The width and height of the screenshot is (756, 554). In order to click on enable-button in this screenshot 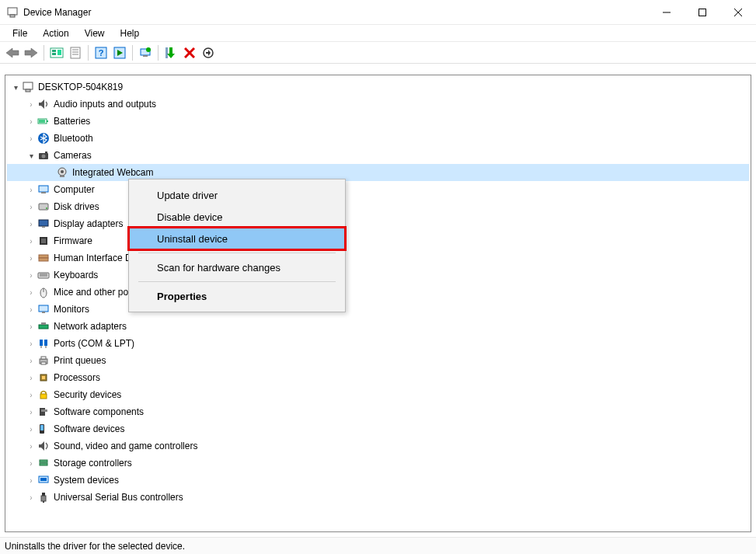, I will do `click(171, 53)`.